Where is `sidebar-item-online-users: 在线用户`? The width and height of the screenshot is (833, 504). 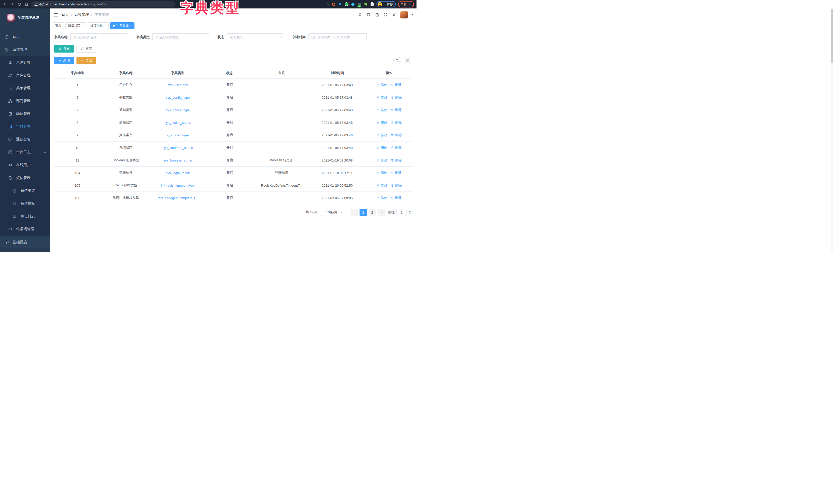 sidebar-item-online-users: 在线用户 is located at coordinates (25, 165).